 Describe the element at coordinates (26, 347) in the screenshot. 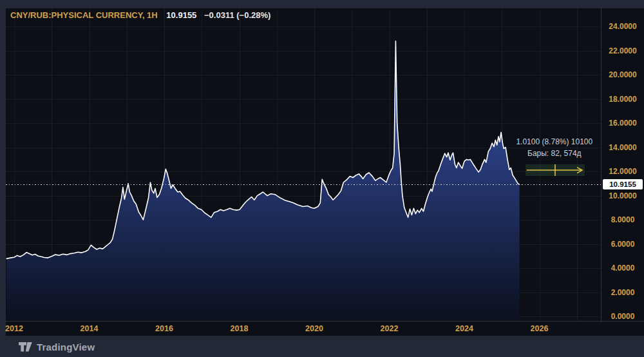

I see `tradingview-logo-icon` at that location.